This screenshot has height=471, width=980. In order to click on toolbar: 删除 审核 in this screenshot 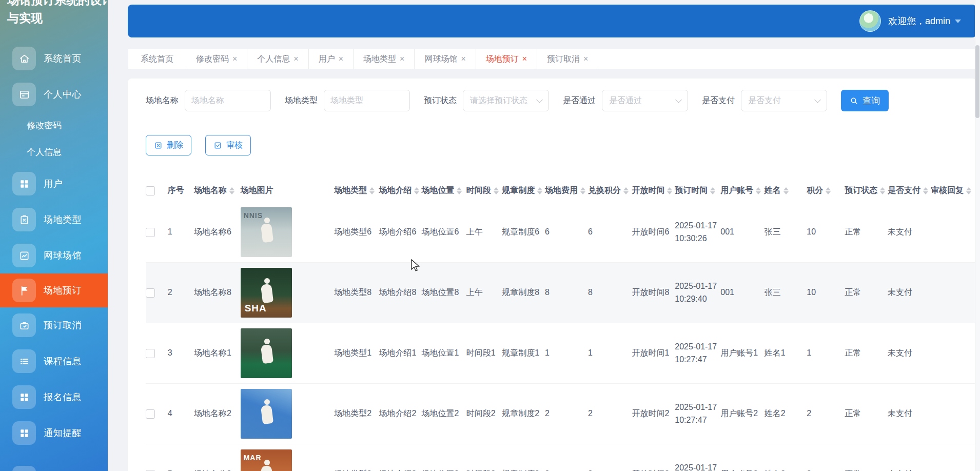, I will do `click(561, 145)`.